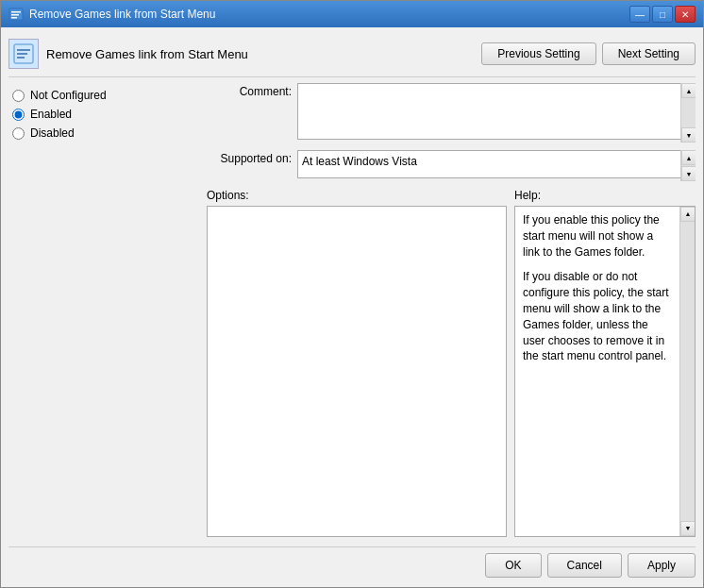 The height and width of the screenshot is (588, 704). Describe the element at coordinates (108, 133) in the screenshot. I see `radio-disabled: Disabled` at that location.